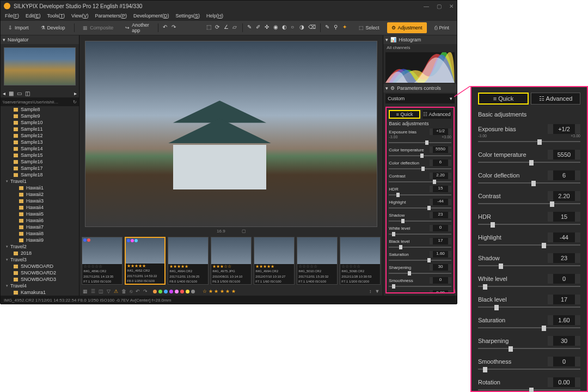  What do you see at coordinates (555, 99) in the screenshot?
I see `tab-advanced-zoom: ☷ Advanced` at bounding box center [555, 99].